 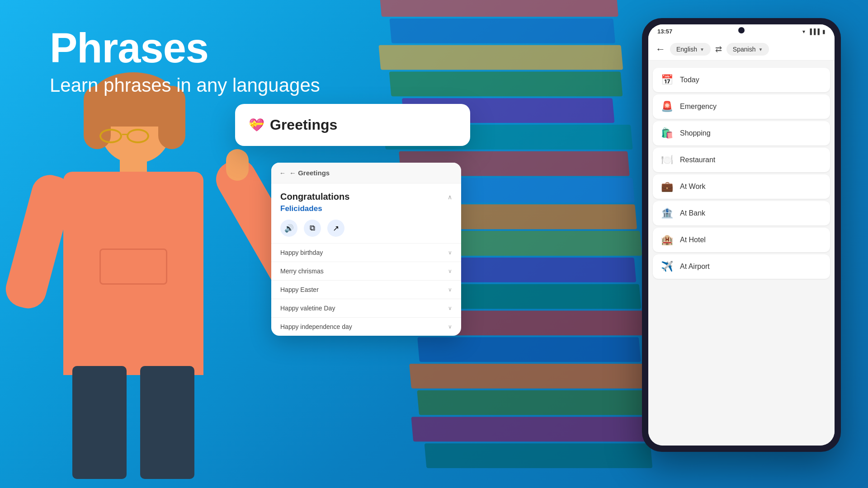 What do you see at coordinates (667, 160) in the screenshot?
I see `restaurant-icon: 🍽️` at bounding box center [667, 160].